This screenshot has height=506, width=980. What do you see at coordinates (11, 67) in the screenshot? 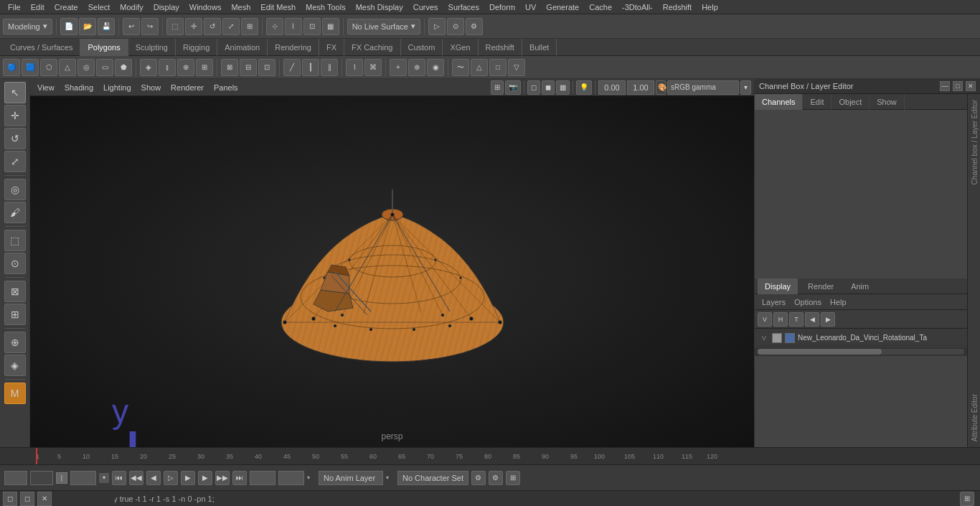
I see `poly-sphere-btn: 🔵` at bounding box center [11, 67].